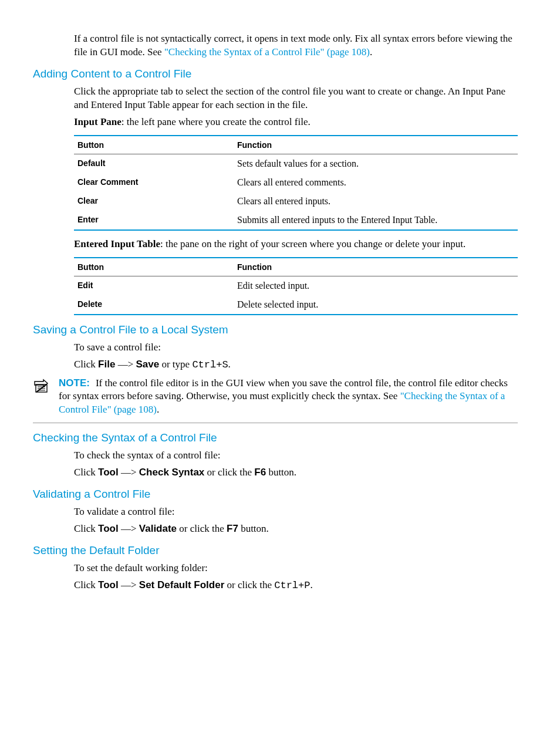 The image size is (560, 746). I want to click on cell-function: Delete selected input., so click(376, 305).